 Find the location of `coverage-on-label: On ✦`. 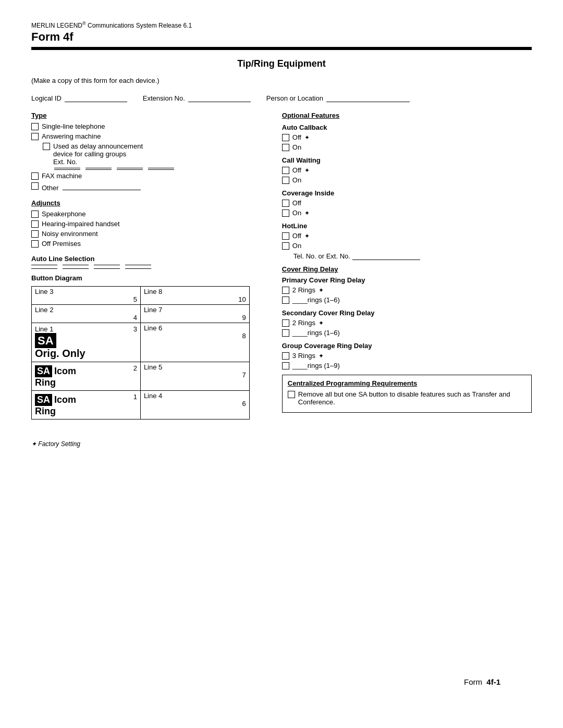

coverage-on-label: On ✦ is located at coordinates (301, 213).